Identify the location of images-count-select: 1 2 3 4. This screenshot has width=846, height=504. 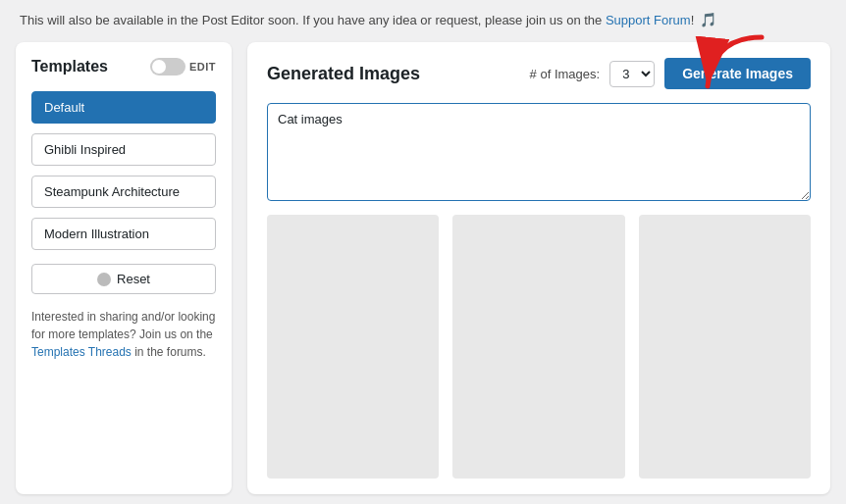
(632, 75).